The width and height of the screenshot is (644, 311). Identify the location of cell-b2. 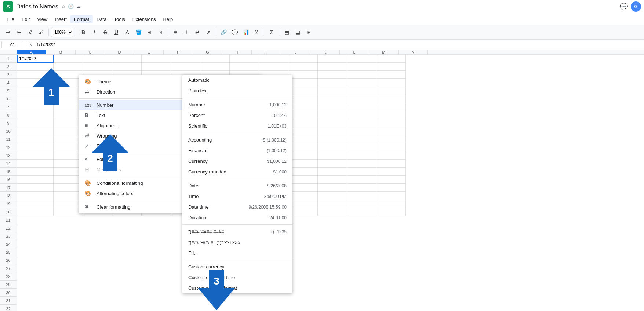
(68, 67).